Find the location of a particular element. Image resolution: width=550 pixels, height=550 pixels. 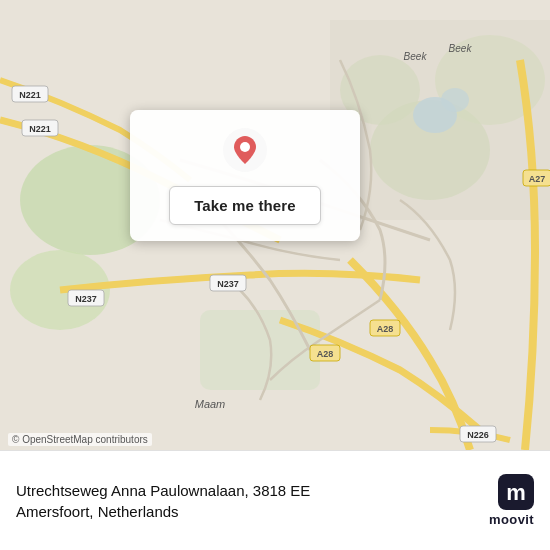

map-pin-icon is located at coordinates (245, 150).